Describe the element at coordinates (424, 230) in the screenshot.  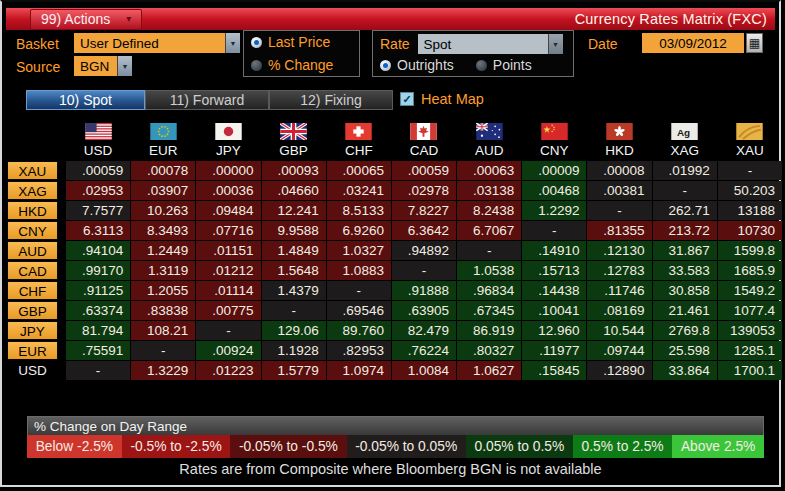
I see `rate-cell: 6.3642` at that location.